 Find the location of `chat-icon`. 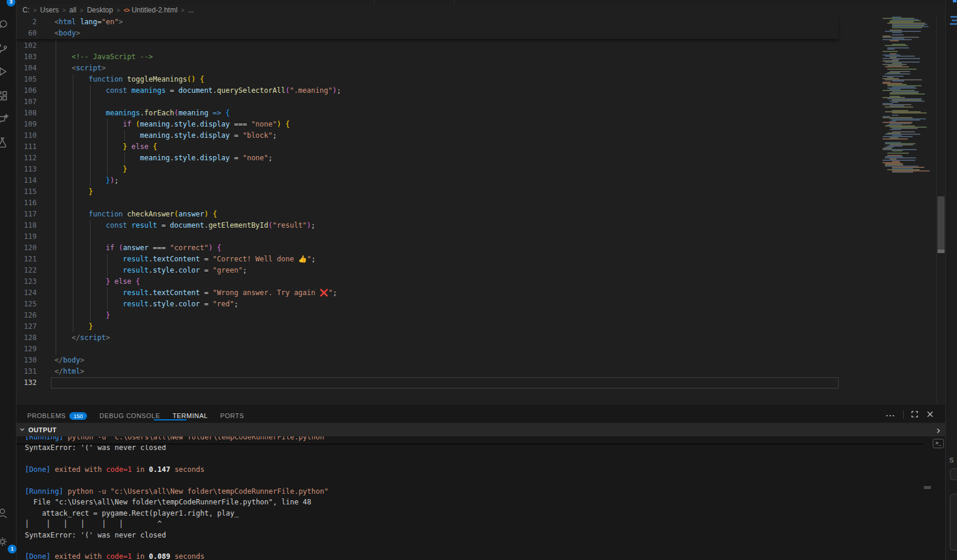

chat-icon is located at coordinates (5, 119).